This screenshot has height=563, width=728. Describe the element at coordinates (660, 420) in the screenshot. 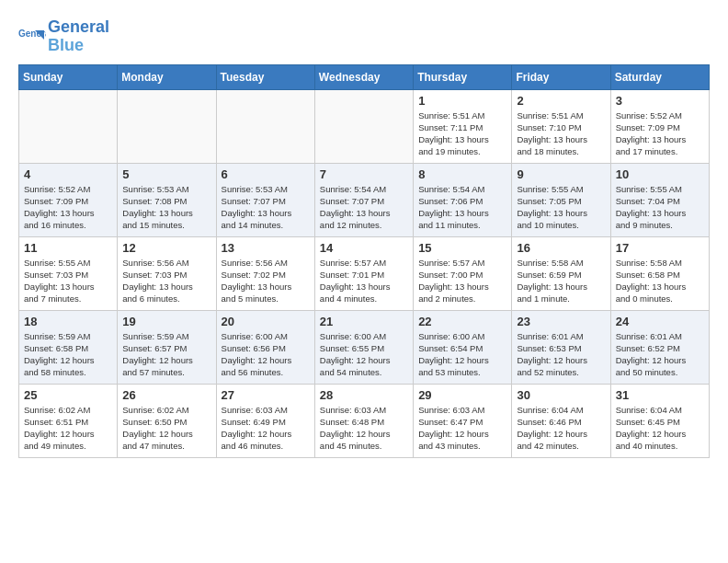

I see `calendar-cell: 31Sunrise: 6:04 AM Sunset: 6:45 PM Dayli…` at that location.